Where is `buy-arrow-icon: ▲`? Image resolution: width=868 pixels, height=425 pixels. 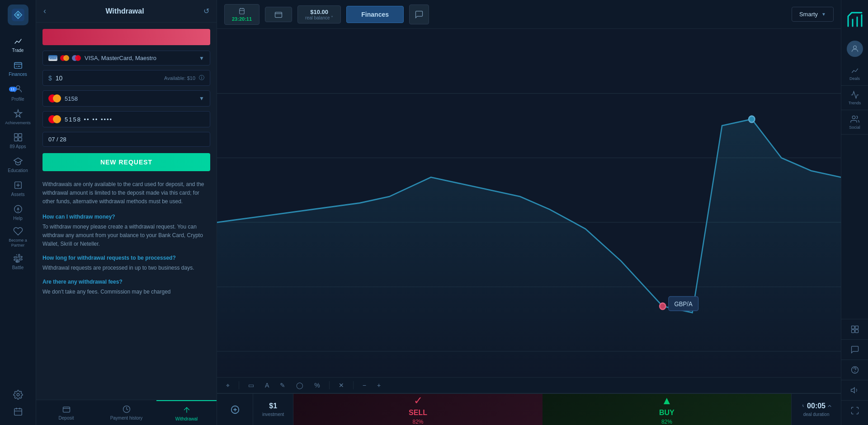
buy-arrow-icon: ▲ is located at coordinates (667, 401).